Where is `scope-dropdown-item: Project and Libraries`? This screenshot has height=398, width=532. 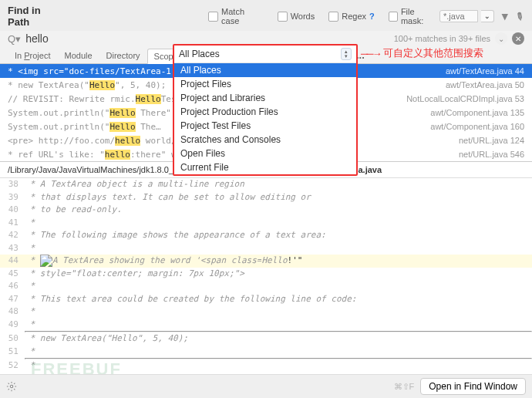
scope-dropdown-item: Project and Libraries is located at coordinates (265, 98).